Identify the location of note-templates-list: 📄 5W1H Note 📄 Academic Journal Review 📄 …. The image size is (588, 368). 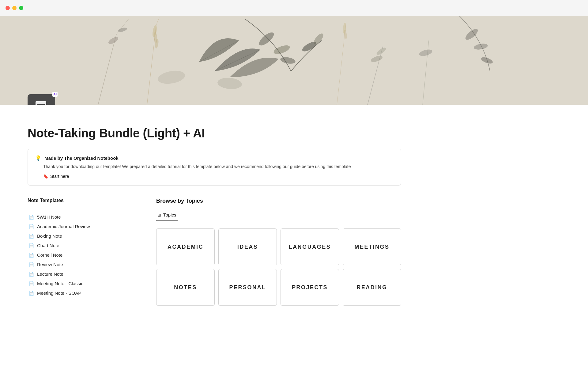
(83, 255).